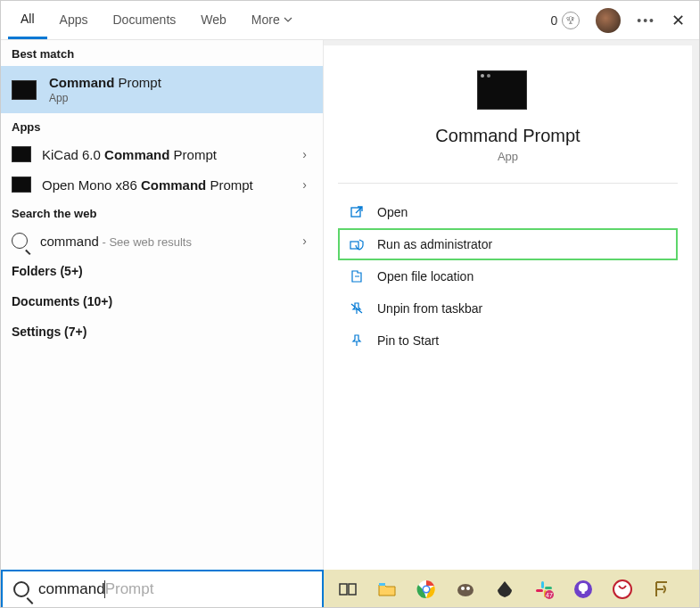 The height and width of the screenshot is (608, 700). I want to click on action-unpin-taskbar: Unpin from taskbar, so click(508, 308).